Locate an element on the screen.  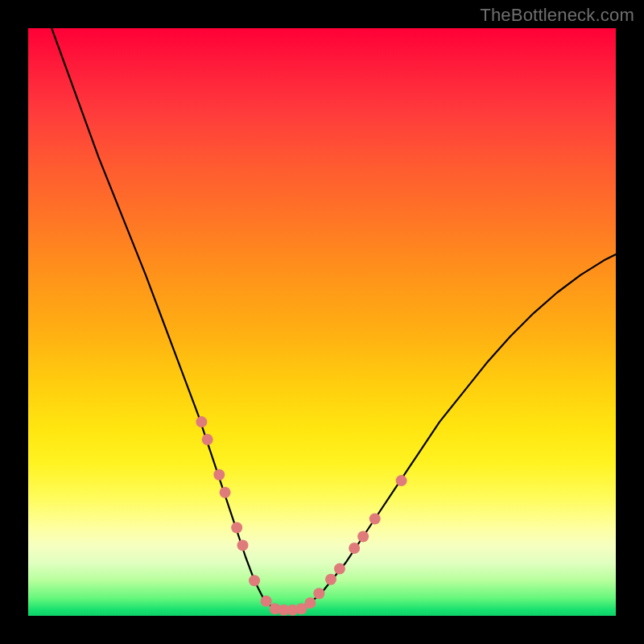
marker-layer is located at coordinates (301, 516).